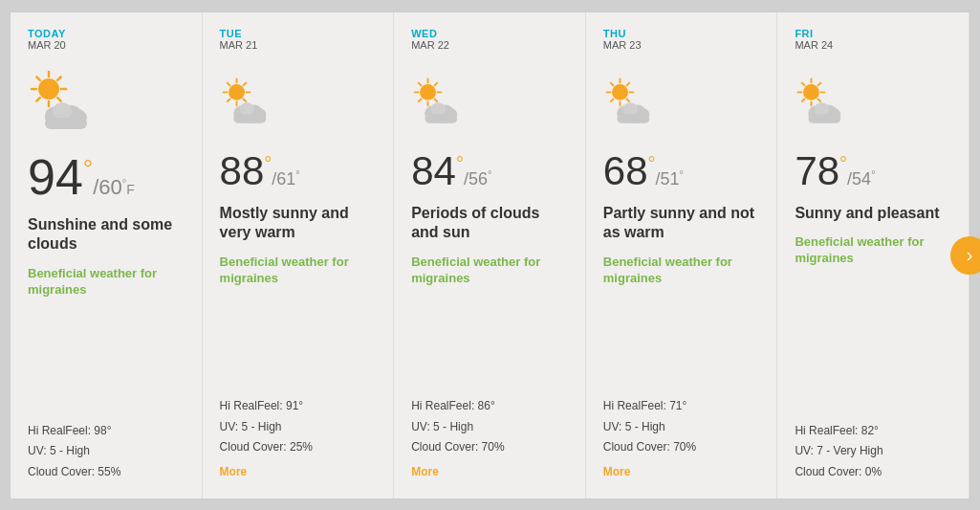 This screenshot has height=510, width=980. I want to click on more-link-thu: More, so click(618, 473).